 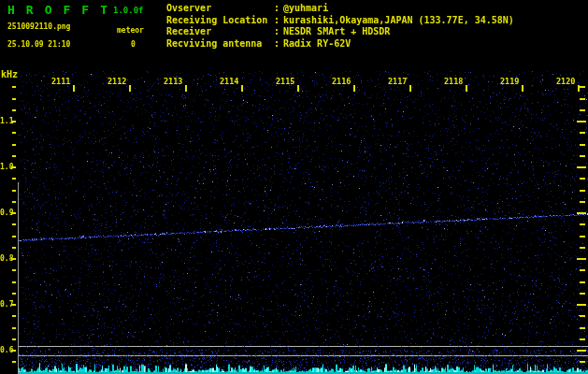 What do you see at coordinates (129, 10) in the screenshot?
I see `app-version: 1.0.0f` at bounding box center [129, 10].